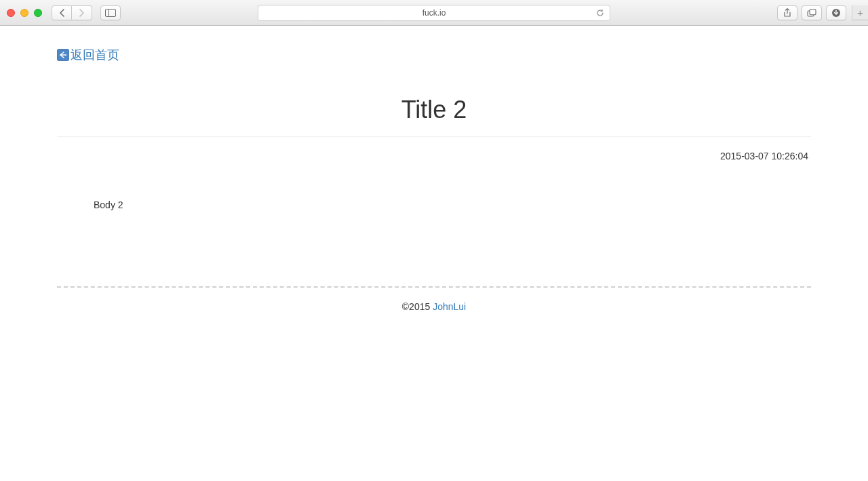 This screenshot has height=481, width=868. Describe the element at coordinates (111, 13) in the screenshot. I see `sidebar-toggle-button` at that location.